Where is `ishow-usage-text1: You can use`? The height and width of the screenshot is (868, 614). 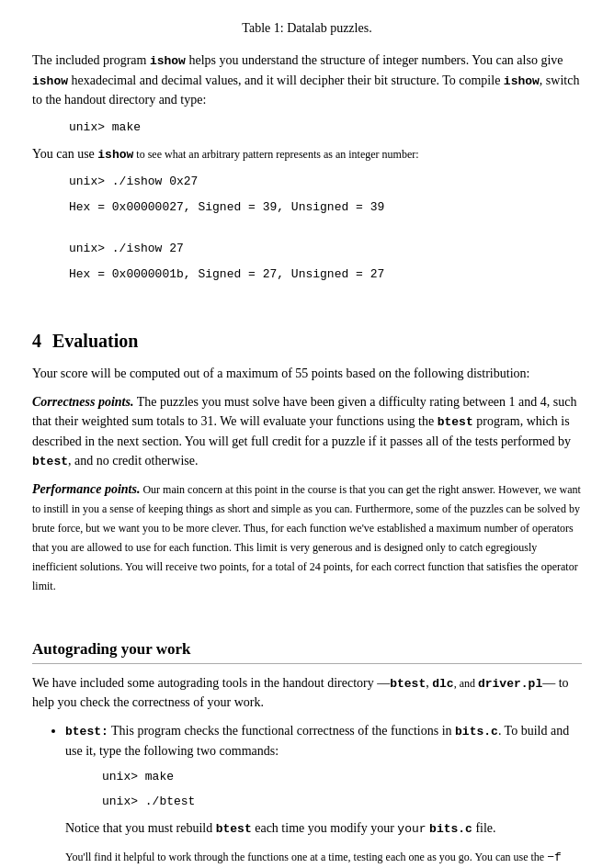 ishow-usage-text1: You can use is located at coordinates (64, 154).